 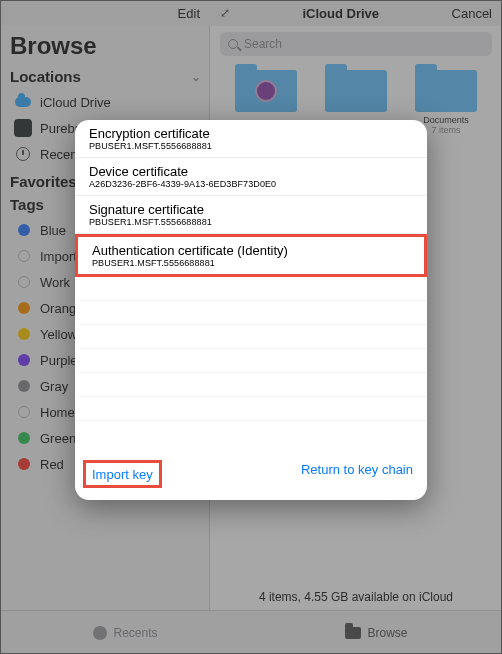 What do you see at coordinates (58, 438) in the screenshot?
I see `tag-label: Green` at bounding box center [58, 438].